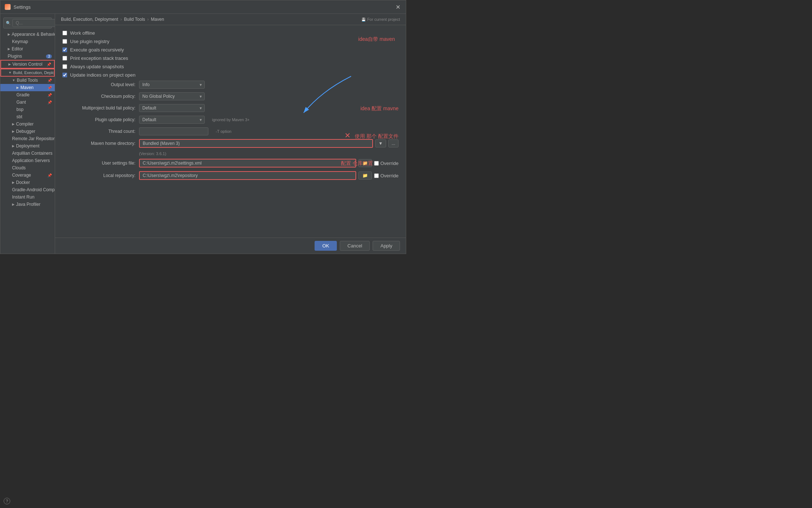  Describe the element at coordinates (231, 20) in the screenshot. I see `breadcrumb: Build, Execution, Deployment › Build Too…` at that location.